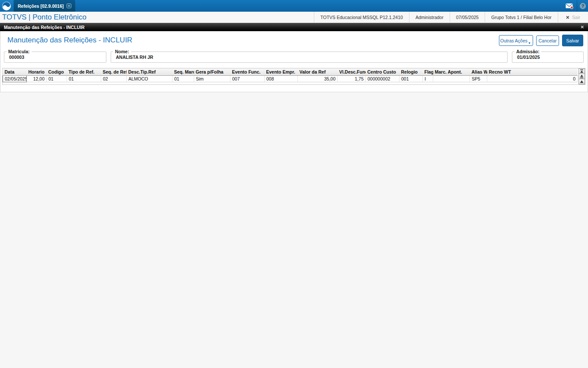  I want to click on other-actions-label: Outras Ações, so click(514, 41).